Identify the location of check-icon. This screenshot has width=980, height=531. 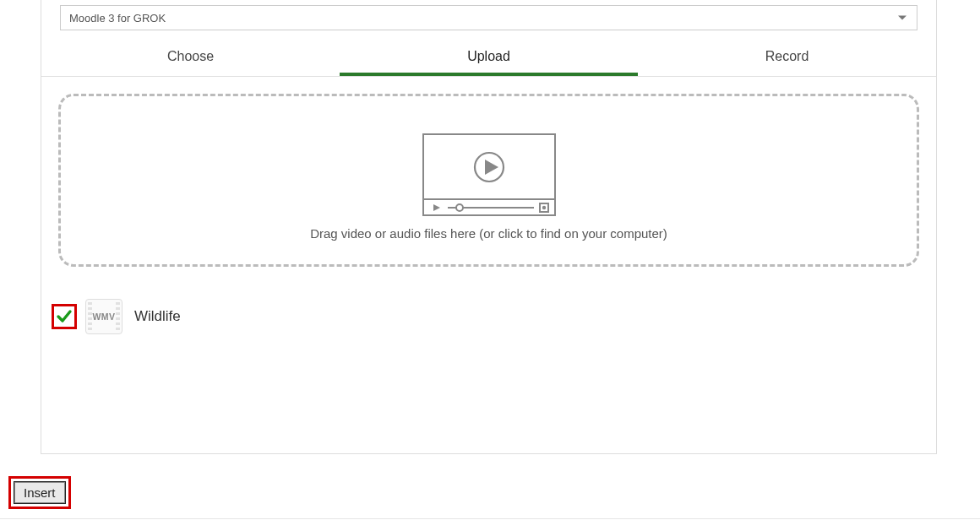
(64, 317).